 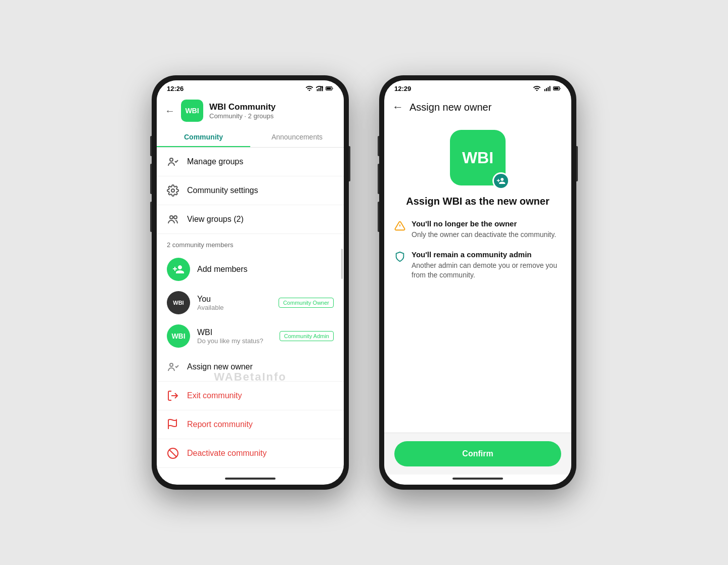 What do you see at coordinates (250, 111) in the screenshot?
I see `left-header: ← WBI WBI Community Community · 2 groups` at bounding box center [250, 111].